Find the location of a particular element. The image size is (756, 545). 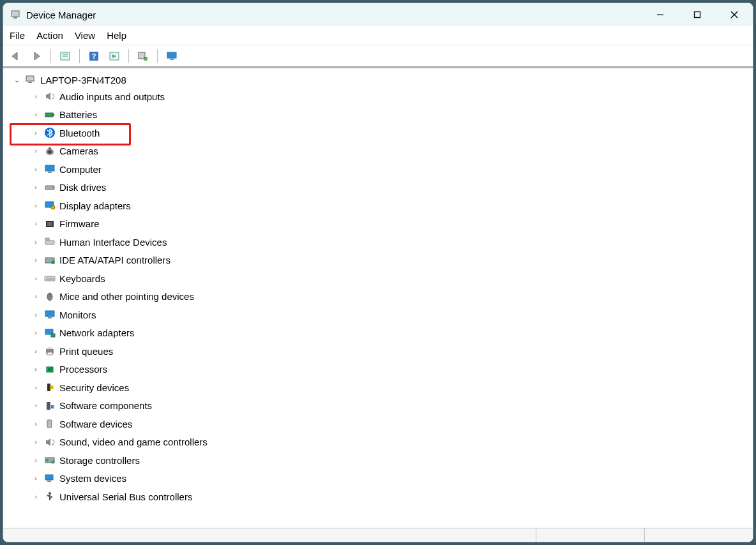

tree-category-display: ›Display adapters is located at coordinates (379, 205).